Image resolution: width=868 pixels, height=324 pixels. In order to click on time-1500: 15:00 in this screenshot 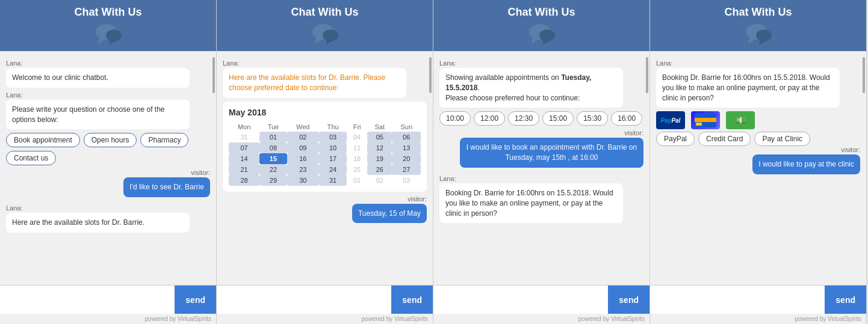, I will do `click(558, 118)`.